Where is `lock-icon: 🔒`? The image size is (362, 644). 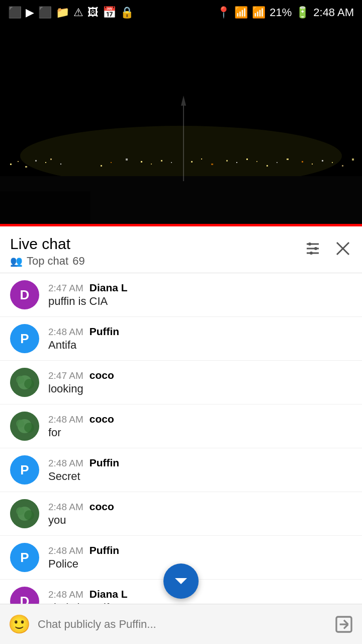
lock-icon: 🔒 is located at coordinates (127, 13).